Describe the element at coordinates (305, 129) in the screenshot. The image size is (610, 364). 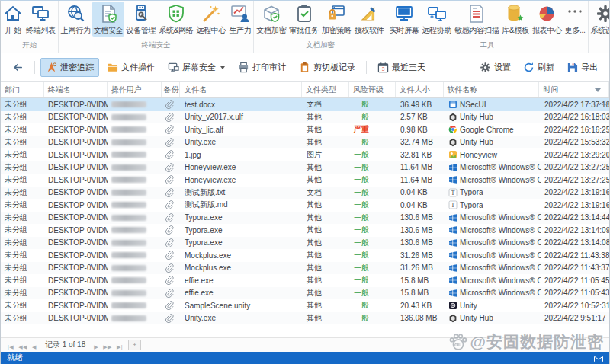
I see `table-row: 未分组DESKTOP-0VIDMDJUnity_lic.alf其他严重0.98 …` at that location.